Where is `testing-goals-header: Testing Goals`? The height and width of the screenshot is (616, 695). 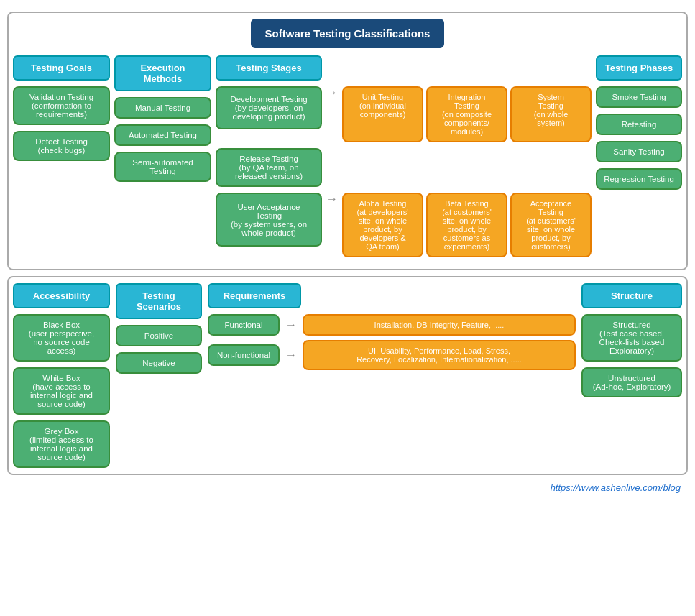 testing-goals-header: Testing Goals is located at coordinates (62, 68).